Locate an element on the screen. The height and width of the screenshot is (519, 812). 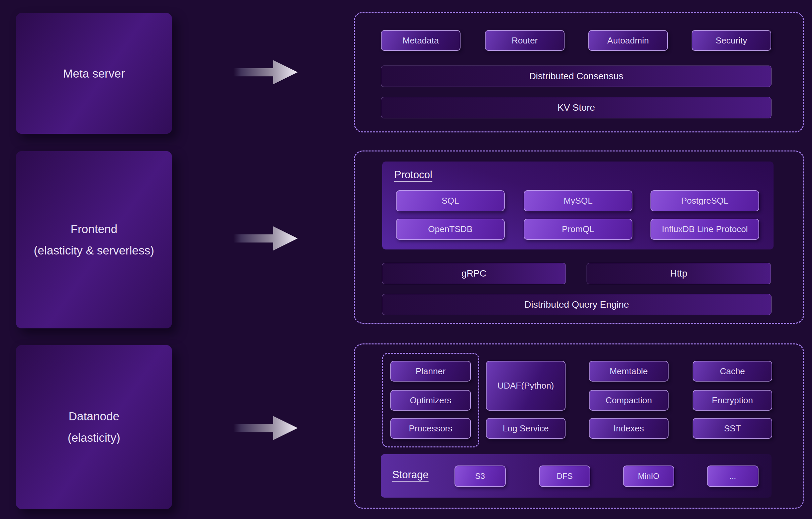
frontend-box: Frontend (elasticity & serverless) is located at coordinates (94, 240).